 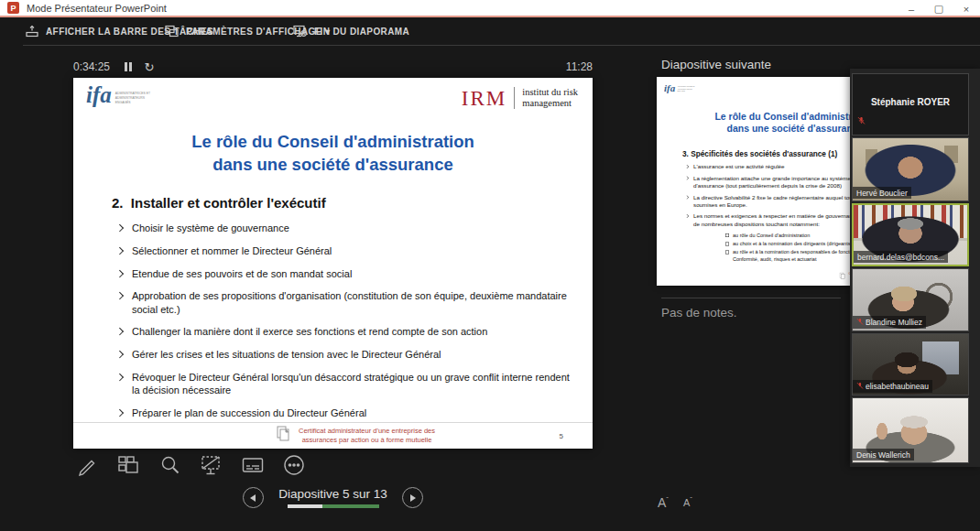 What do you see at coordinates (352, 31) in the screenshot?
I see `end-slideshow-button: FIN DU DIAPORAMA` at bounding box center [352, 31].